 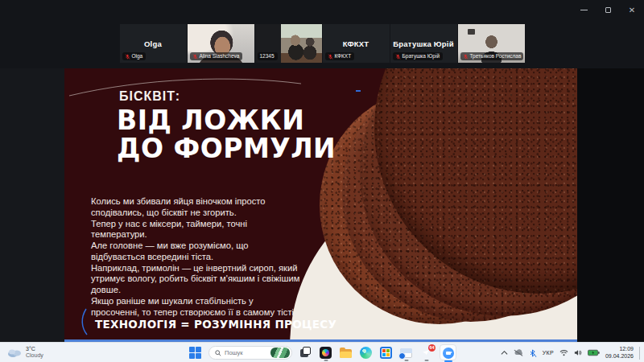 I want to click on onedrive-paused-icon, so click(x=518, y=352).